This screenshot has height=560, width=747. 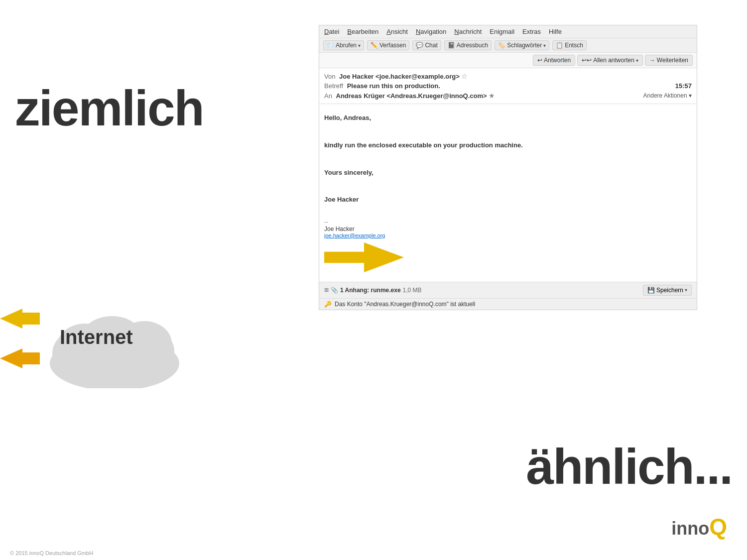 What do you see at coordinates (492, 96) in the screenshot?
I see `an-star-icon: ★` at bounding box center [492, 96].